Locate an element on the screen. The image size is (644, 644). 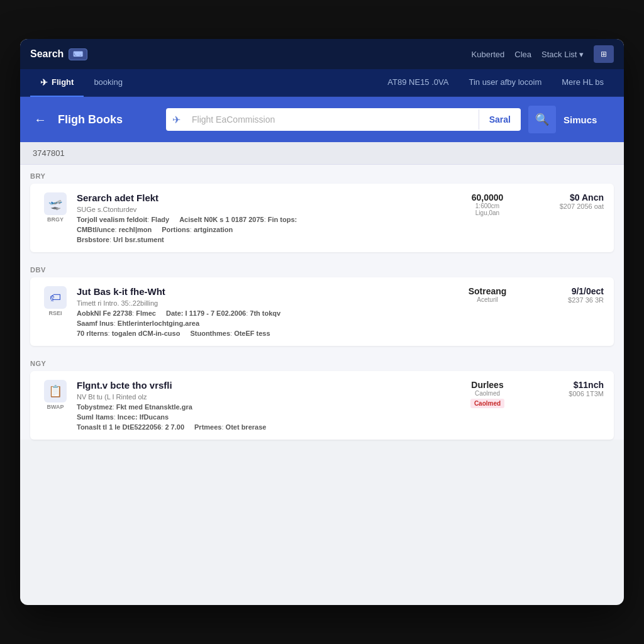
grid-icon-btn: ⊞ is located at coordinates (604, 54).